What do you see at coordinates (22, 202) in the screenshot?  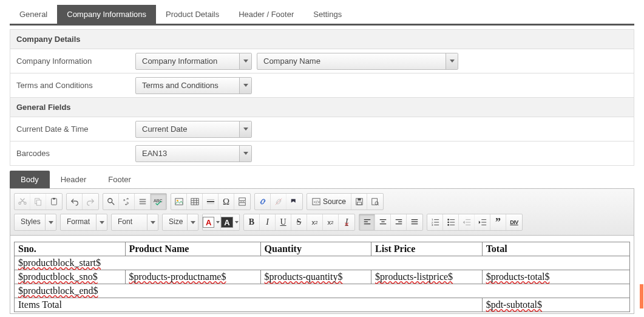 I see `cut-button` at bounding box center [22, 202].